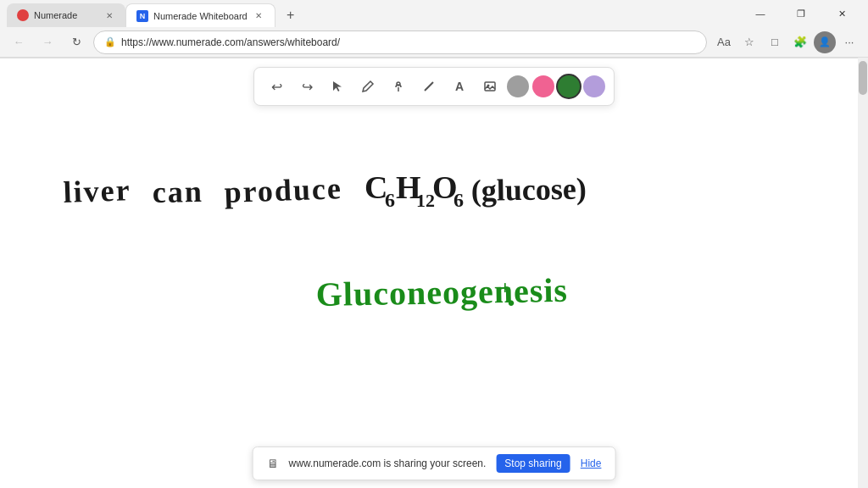 This screenshot has width=868, height=488. Describe the element at coordinates (273, 463) in the screenshot. I see `screen-share-icon: 🖥` at that location.